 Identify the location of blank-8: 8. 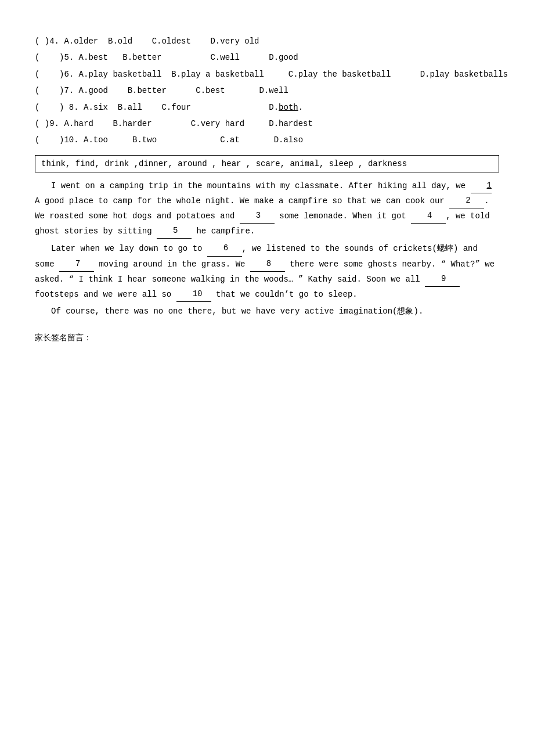
(268, 264).